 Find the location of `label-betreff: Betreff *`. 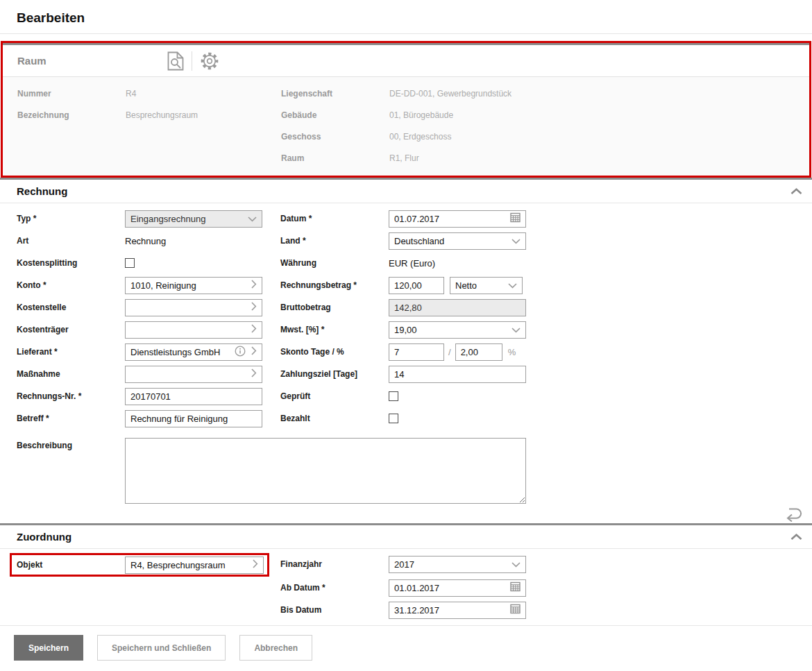

label-betreff: Betreff * is located at coordinates (71, 418).